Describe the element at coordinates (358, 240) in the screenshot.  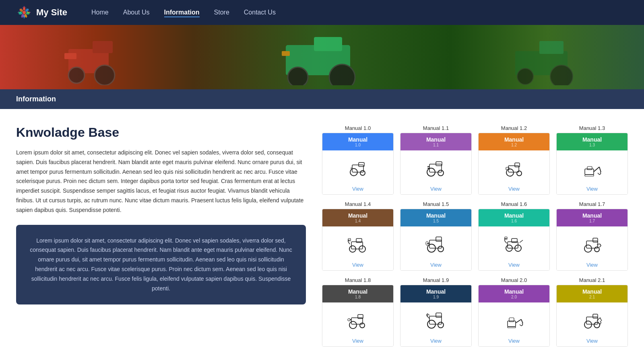
I see `manual-inner: Manual 1.4 View` at that location.